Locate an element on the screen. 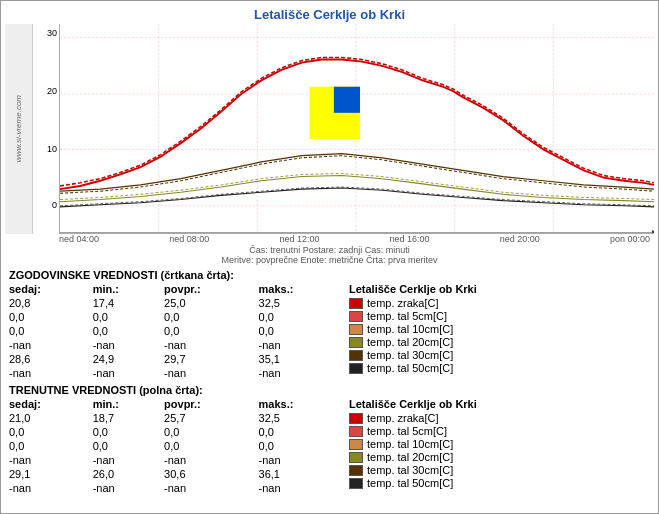 The width and height of the screenshot is (659, 514). cell: 29,1 is located at coordinates (51, 474).